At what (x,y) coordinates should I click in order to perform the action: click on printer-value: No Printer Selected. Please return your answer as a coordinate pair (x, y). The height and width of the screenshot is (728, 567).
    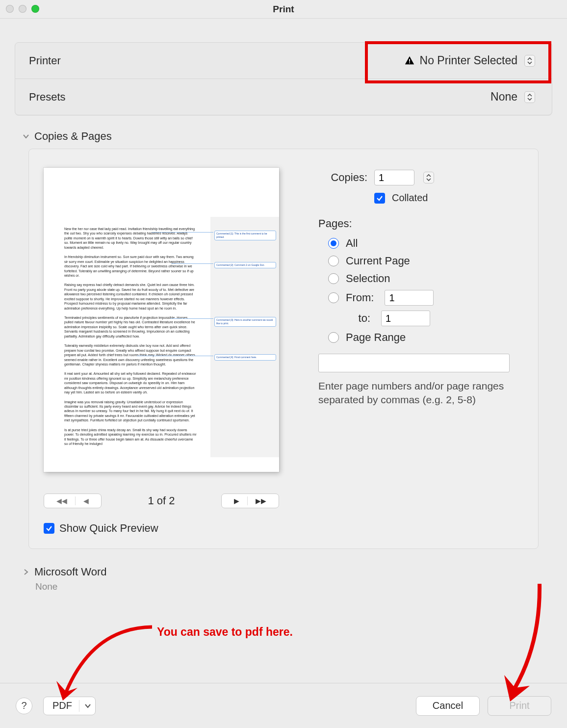
    Looking at the image, I should click on (469, 61).